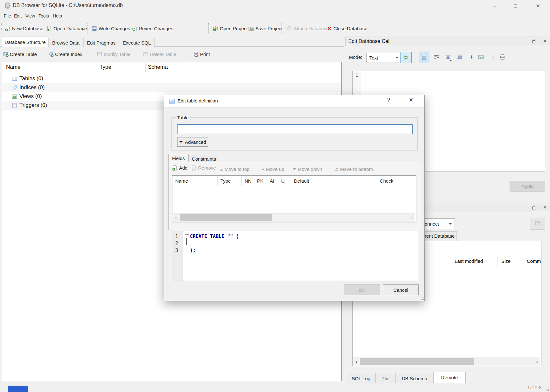 This screenshot has height=392, width=550. What do you see at coordinates (180, 168) in the screenshot?
I see `add-field-button: Add` at bounding box center [180, 168].